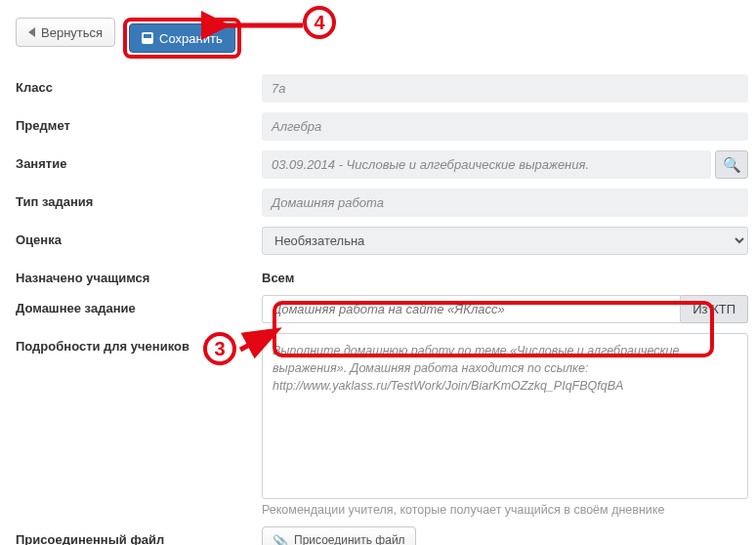  Describe the element at coordinates (139, 275) in the screenshot. I see `label-assigned: Назначено учащимся` at that location.